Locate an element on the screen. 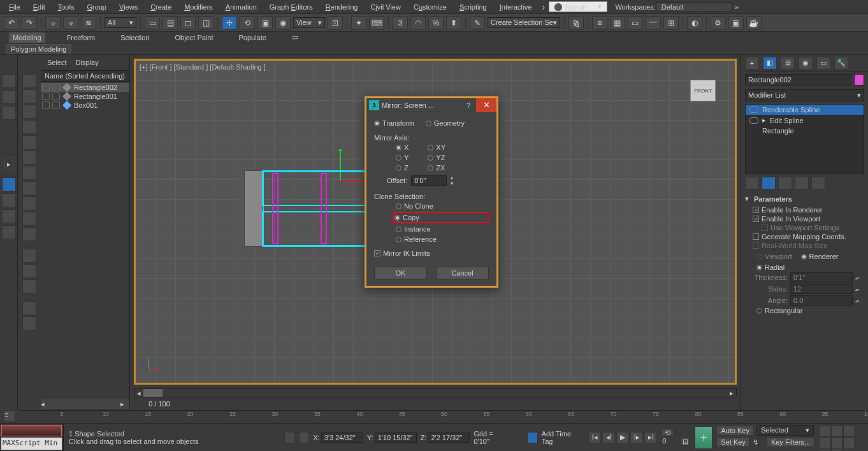  ribbon-collapse: ▭ is located at coordinates (295, 37).